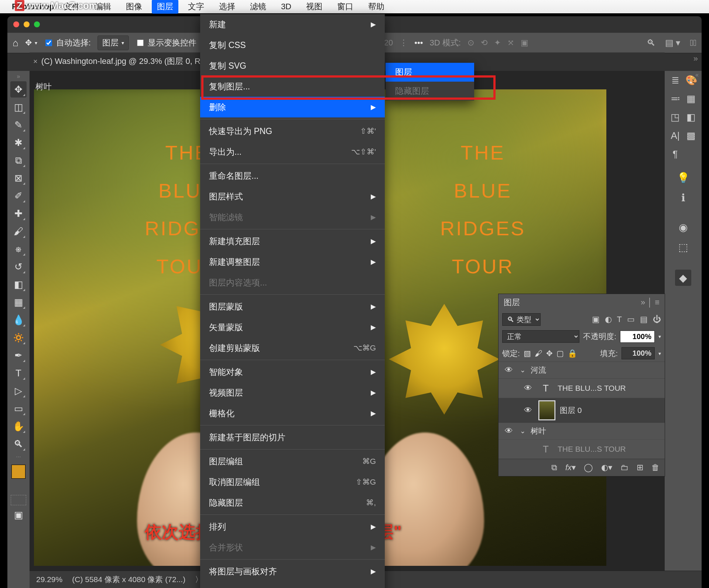  What do you see at coordinates (560, 353) in the screenshot?
I see `lock-artboard-icon: ▢` at bounding box center [560, 353].